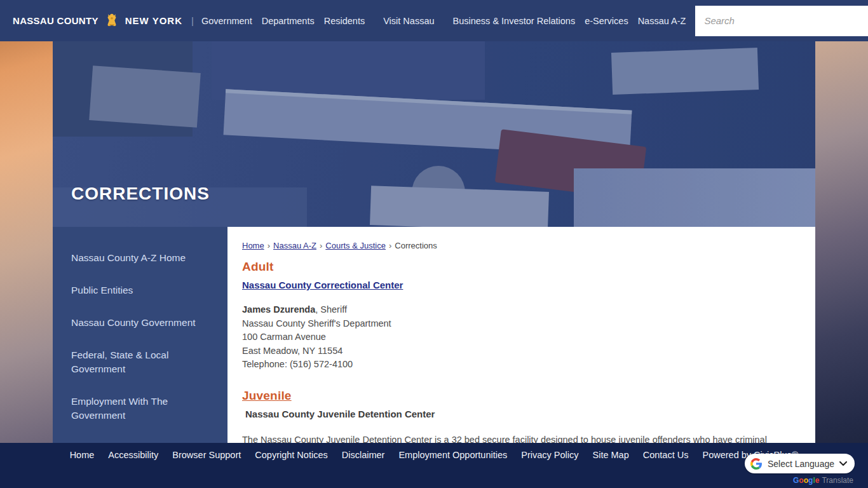  I want to click on sidebar-link: Employment With The Government, so click(119, 408).